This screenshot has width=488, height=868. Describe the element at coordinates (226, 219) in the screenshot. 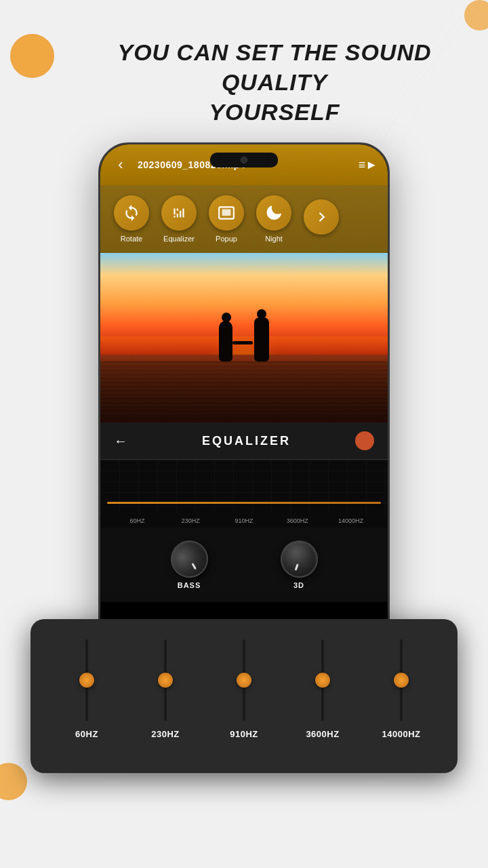

I see `toolbar-item-popup: Popup` at that location.